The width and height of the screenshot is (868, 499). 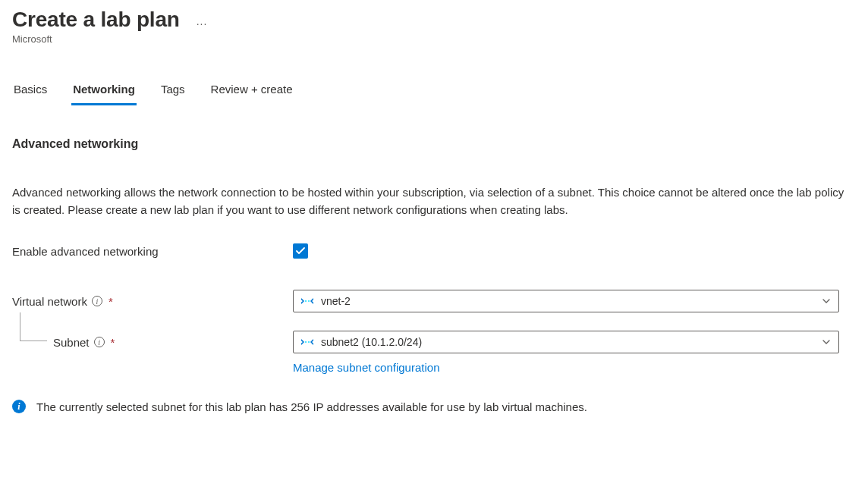 What do you see at coordinates (434, 144) in the screenshot?
I see `section-heading: Advanced networking` at bounding box center [434, 144].